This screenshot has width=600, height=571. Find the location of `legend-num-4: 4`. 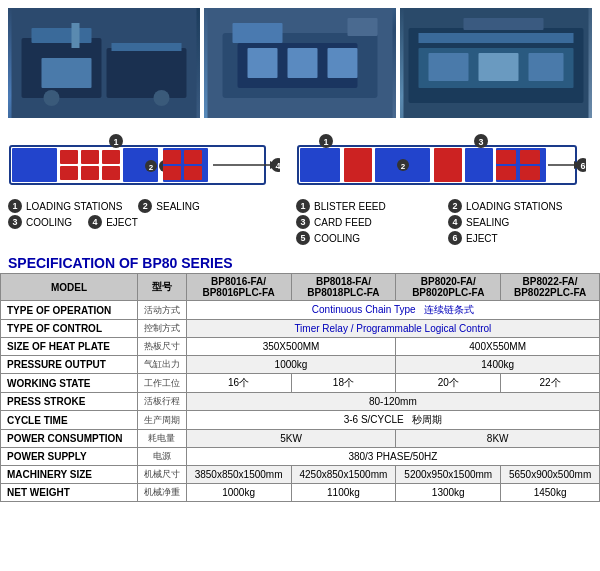

legend-num-4: 4 is located at coordinates (95, 222).